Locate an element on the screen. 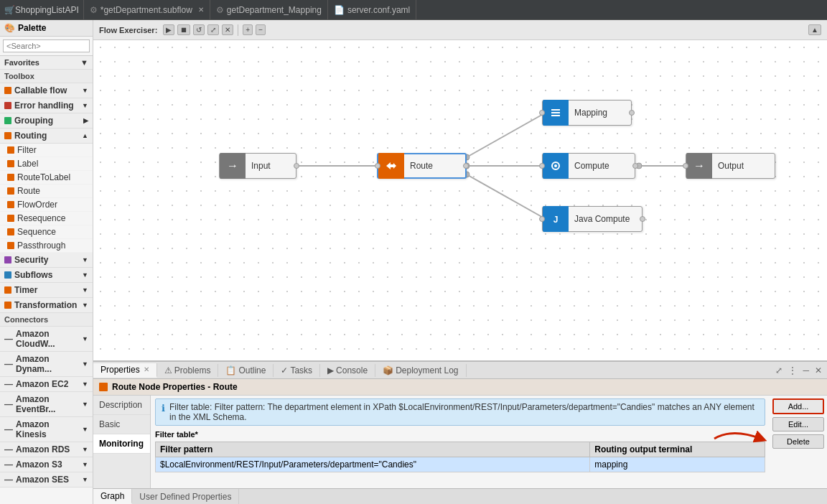  subflows-chevron: ▼ is located at coordinates (85, 275).